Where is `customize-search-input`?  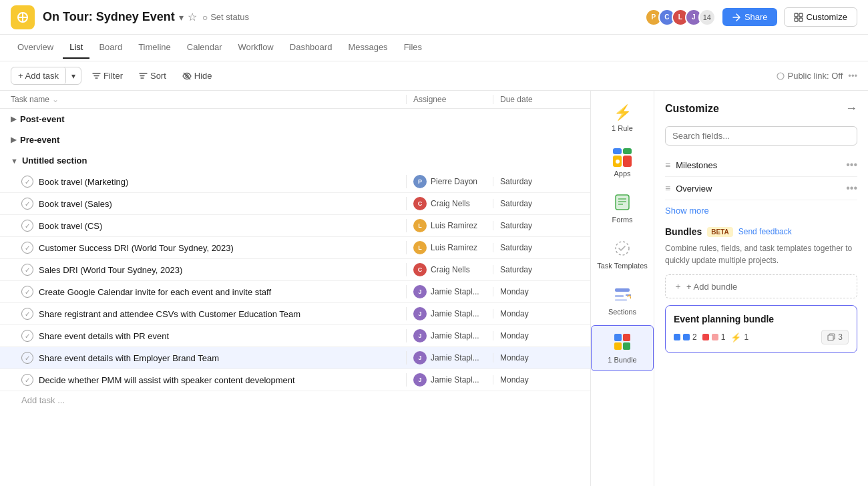
customize-search-input is located at coordinates (761, 136).